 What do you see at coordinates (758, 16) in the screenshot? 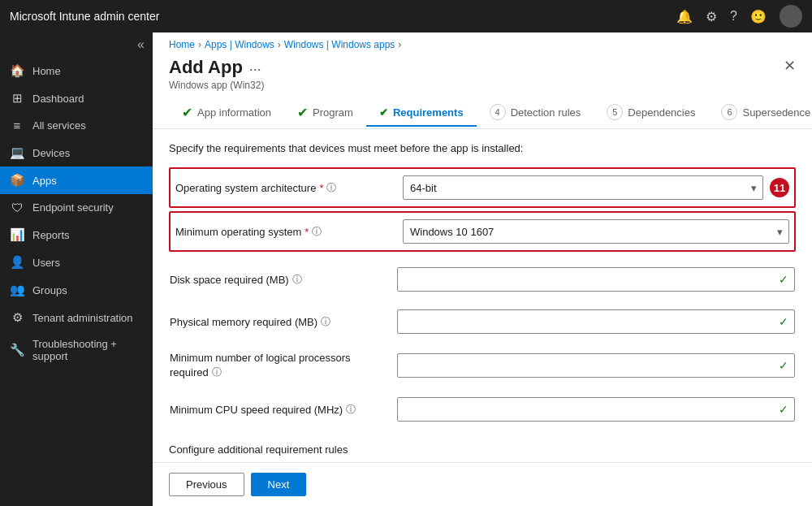
I see `feedback-icon: 🙂` at bounding box center [758, 16].